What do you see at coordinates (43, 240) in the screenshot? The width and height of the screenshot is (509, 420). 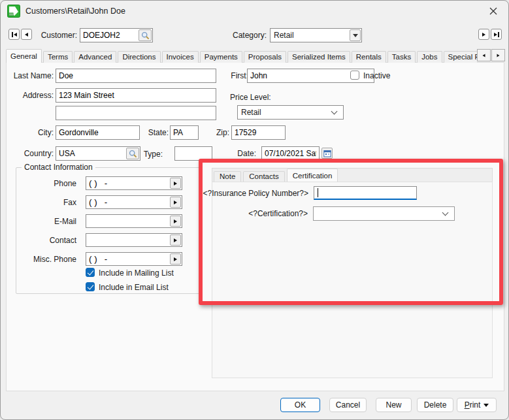 I see `contact-label: Contact` at bounding box center [43, 240].